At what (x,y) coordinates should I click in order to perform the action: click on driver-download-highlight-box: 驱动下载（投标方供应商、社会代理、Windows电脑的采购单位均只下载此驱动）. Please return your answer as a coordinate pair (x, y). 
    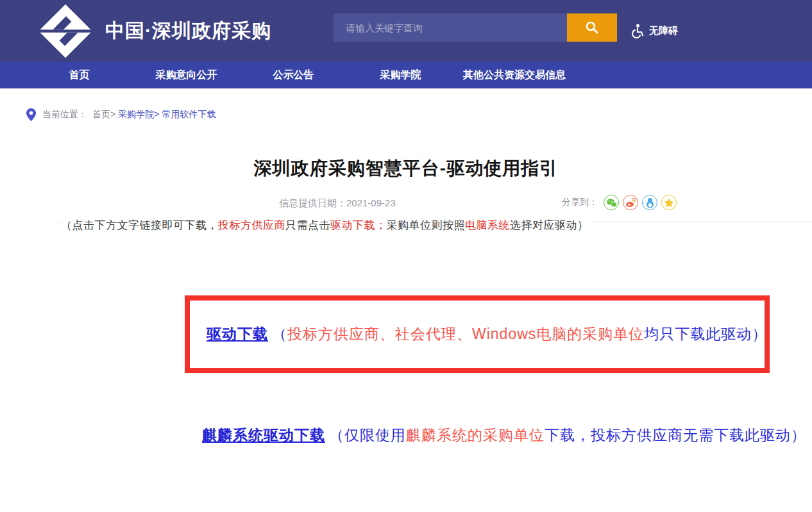
    Looking at the image, I should click on (477, 334).